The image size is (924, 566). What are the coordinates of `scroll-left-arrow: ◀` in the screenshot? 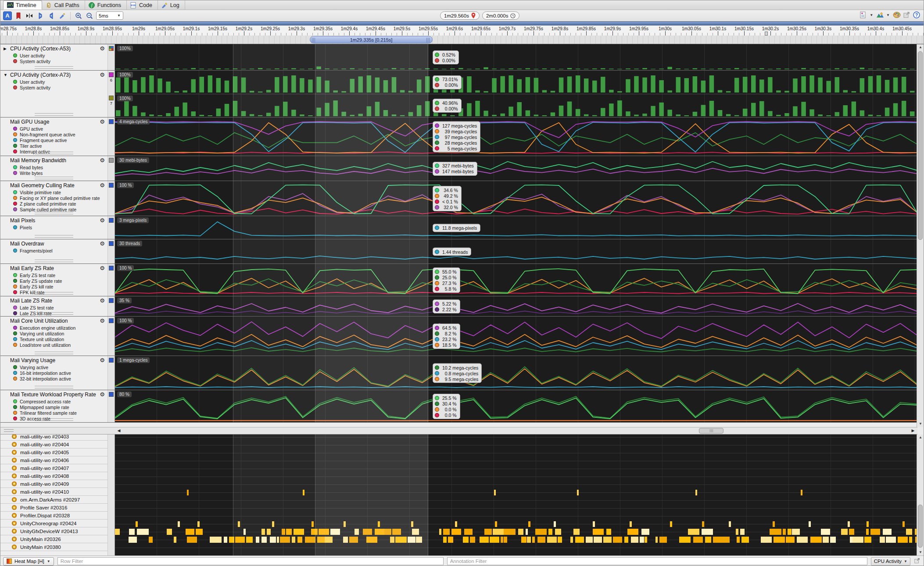 It's located at (119, 431).